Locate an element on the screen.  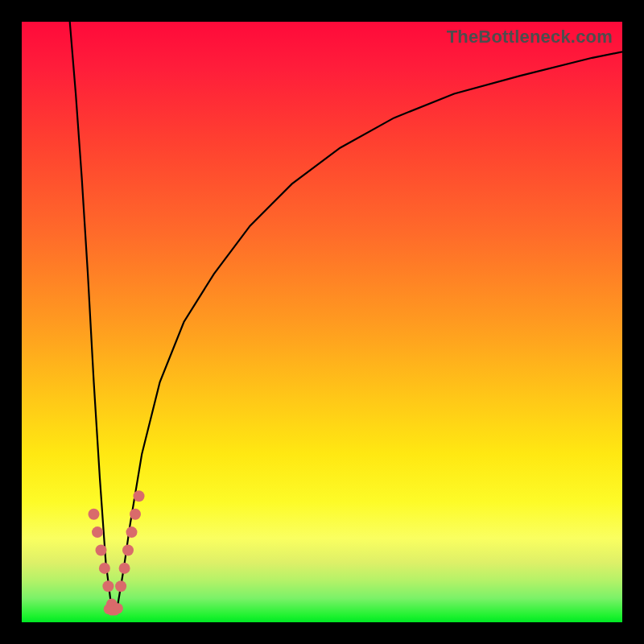
highlight-markers is located at coordinates (117, 552).